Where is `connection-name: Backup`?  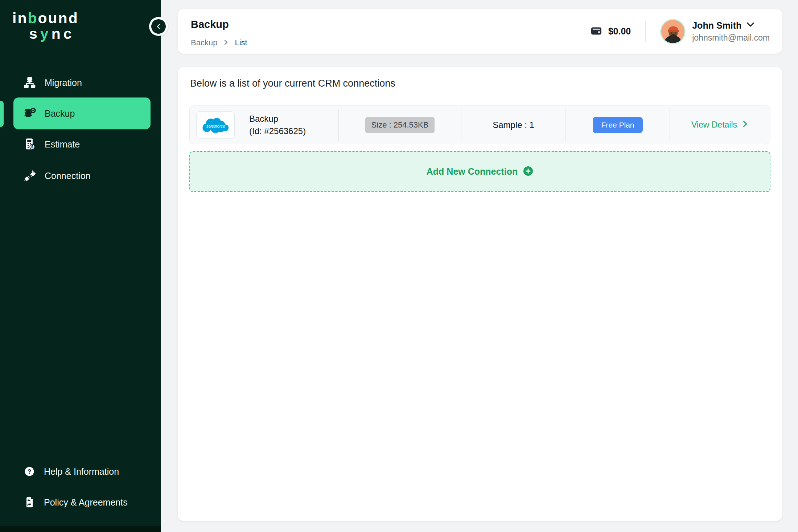 connection-name: Backup is located at coordinates (277, 119).